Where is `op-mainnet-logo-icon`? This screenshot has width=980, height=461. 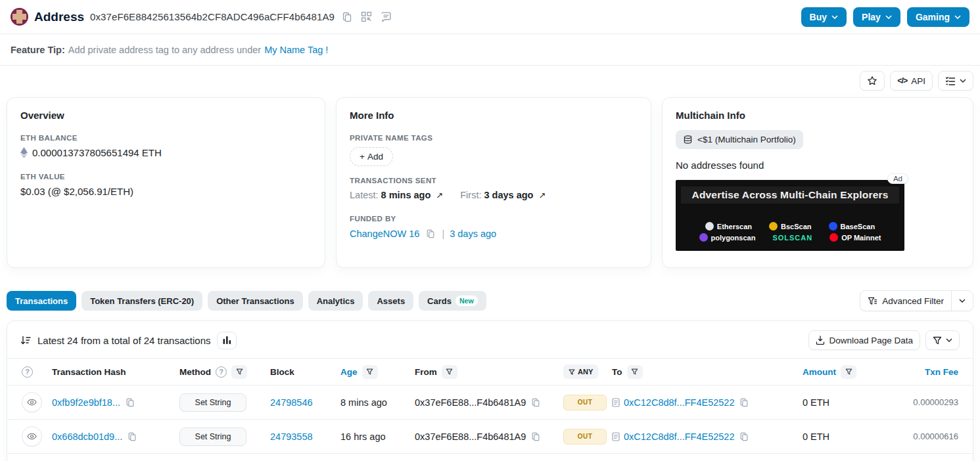
op-mainnet-logo-icon is located at coordinates (833, 238).